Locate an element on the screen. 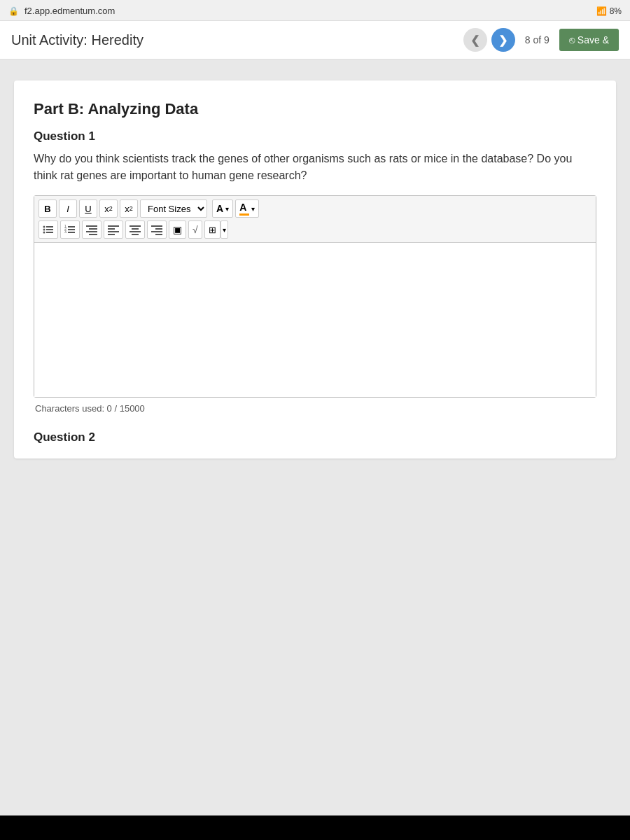 This screenshot has height=840, width=630. indent-decrease-button is located at coordinates (92, 230).